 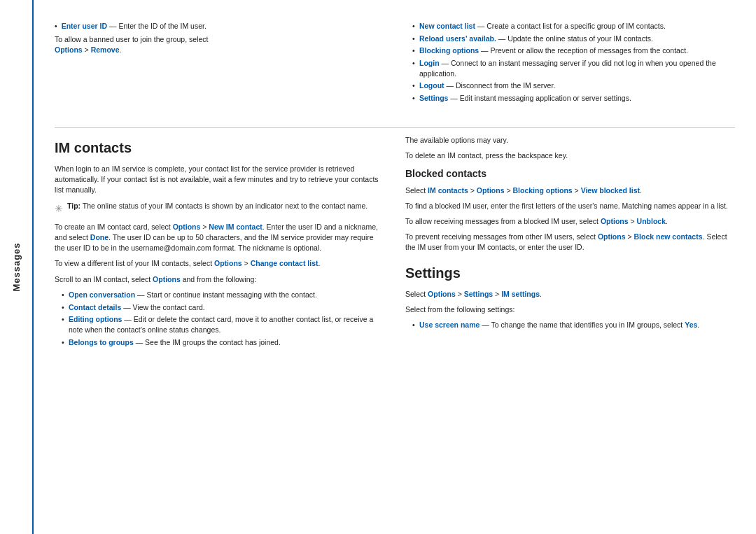 What do you see at coordinates (574, 98) in the screenshot?
I see `list-item-settings-top: Settings — Edit instant messaging applic…` at bounding box center [574, 98].